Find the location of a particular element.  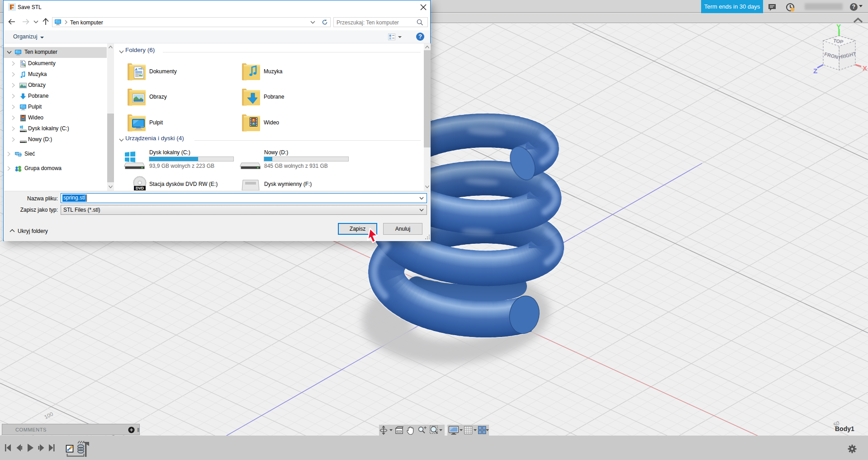

svg-text: Body1 is located at coordinates (845, 429).